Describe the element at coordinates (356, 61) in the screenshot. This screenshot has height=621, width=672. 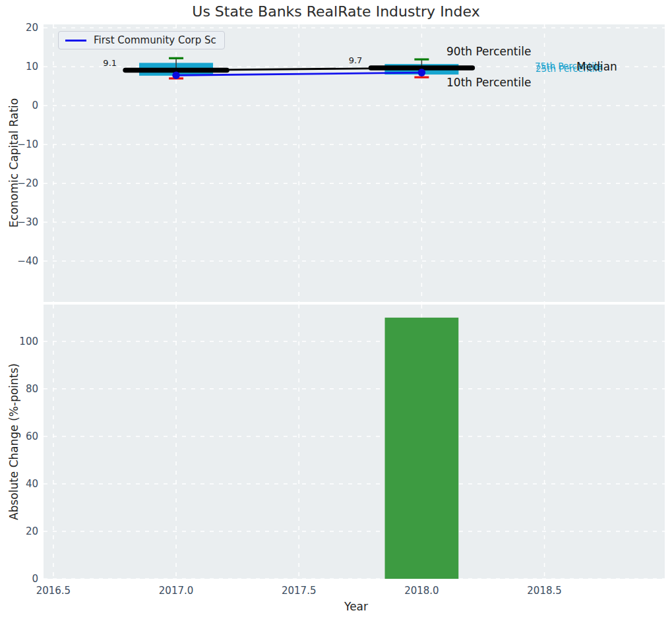
I see `median-value-label: 9.7` at that location.